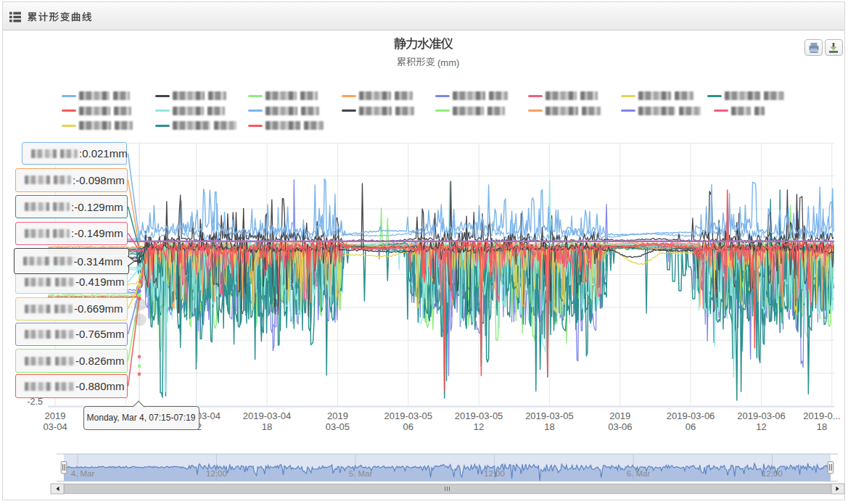 The image size is (848, 504). I want to click on svg-text: -2.5, so click(35, 402).